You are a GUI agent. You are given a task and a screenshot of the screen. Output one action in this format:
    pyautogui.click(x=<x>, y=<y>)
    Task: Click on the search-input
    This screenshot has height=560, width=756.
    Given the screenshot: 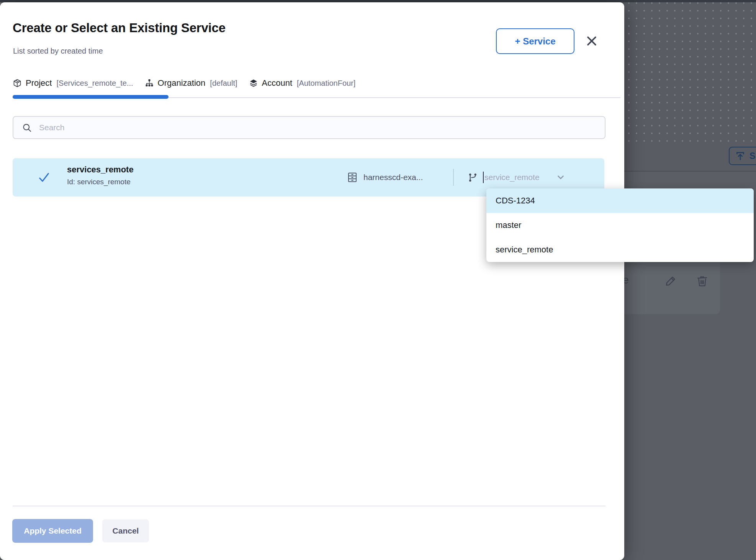 What is the action you would take?
    pyautogui.click(x=322, y=128)
    